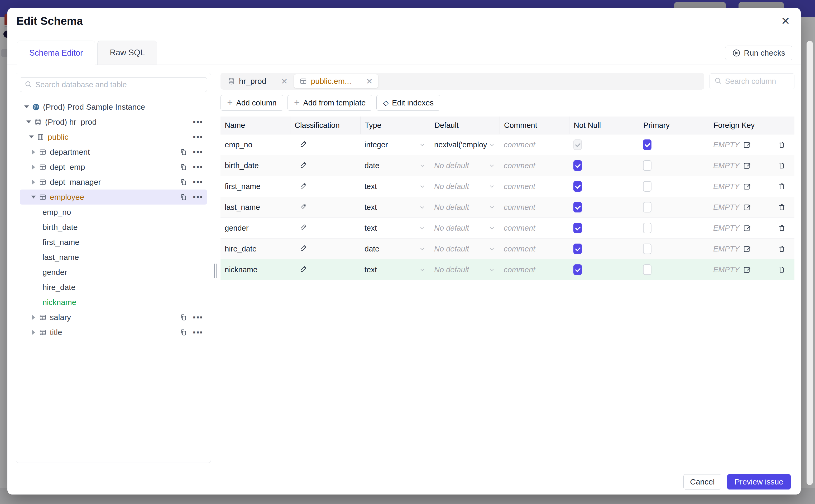  What do you see at coordinates (330, 103) in the screenshot?
I see `add-from-template-button: + Add from template` at bounding box center [330, 103].